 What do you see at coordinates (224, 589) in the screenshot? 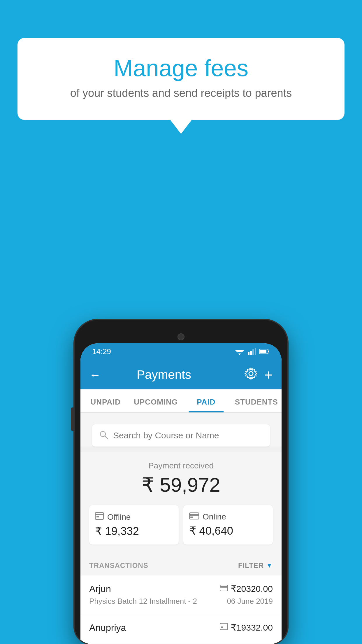
I see `txn-card-icon` at bounding box center [224, 589].